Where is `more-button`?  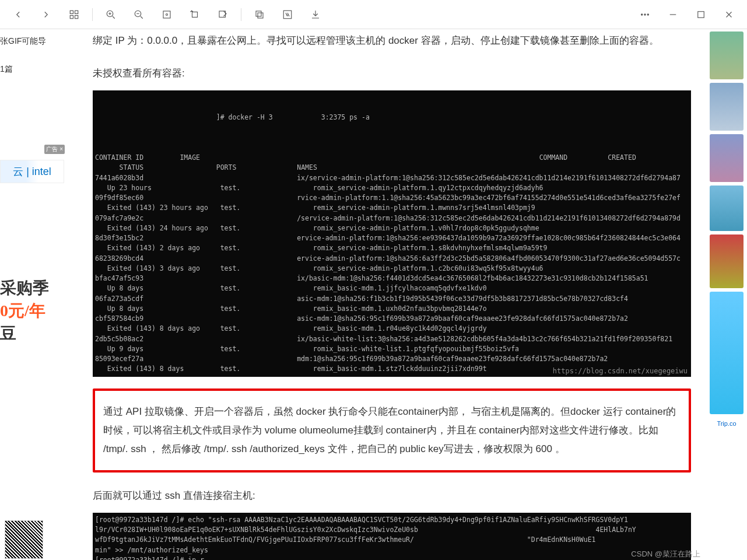
more-button is located at coordinates (645, 15).